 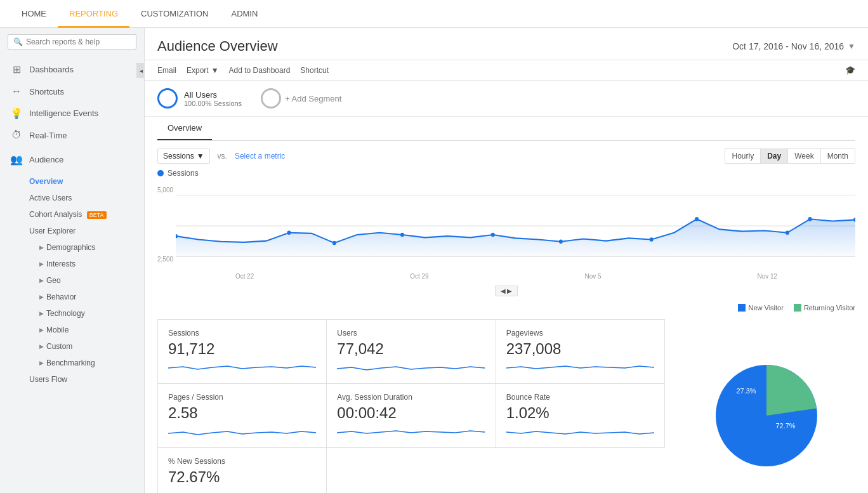 I want to click on chart-navigation: ◀ ▶, so click(x=506, y=291).